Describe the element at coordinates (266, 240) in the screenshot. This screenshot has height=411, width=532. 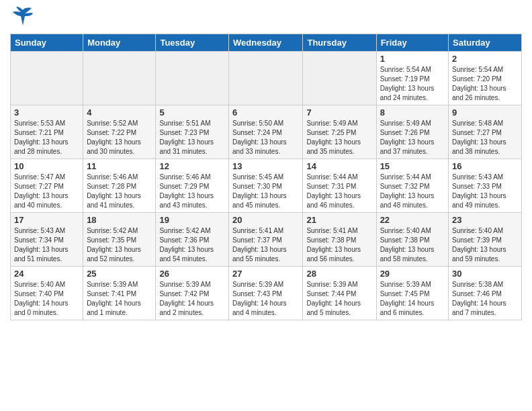
I see `calendar-week-row: 17Sunrise: 5:43 AM Sunset: 7:34 PM Dayli…` at that location.